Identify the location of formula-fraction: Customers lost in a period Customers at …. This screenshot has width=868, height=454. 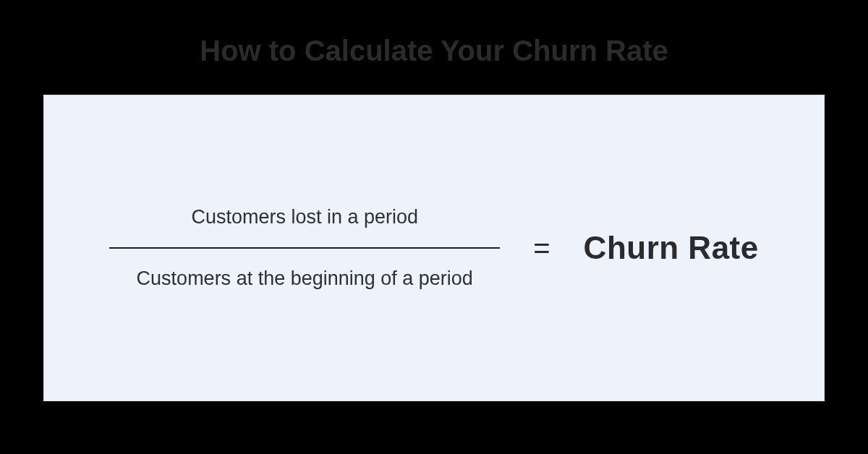
(305, 248).